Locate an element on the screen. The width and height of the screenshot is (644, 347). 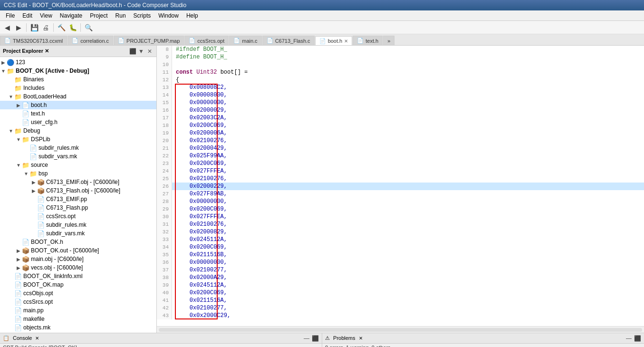
tree-item-2: 📁Binaries is located at coordinates (78, 79).